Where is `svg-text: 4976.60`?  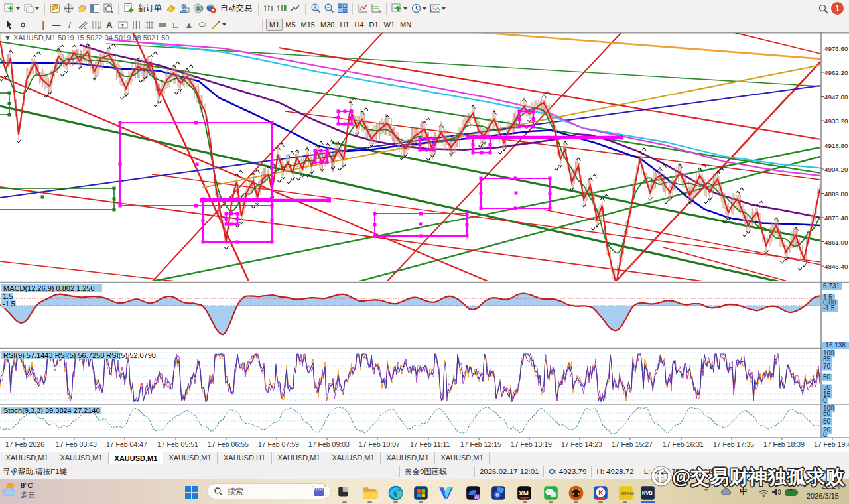 svg-text: 4976.60 is located at coordinates (836, 49).